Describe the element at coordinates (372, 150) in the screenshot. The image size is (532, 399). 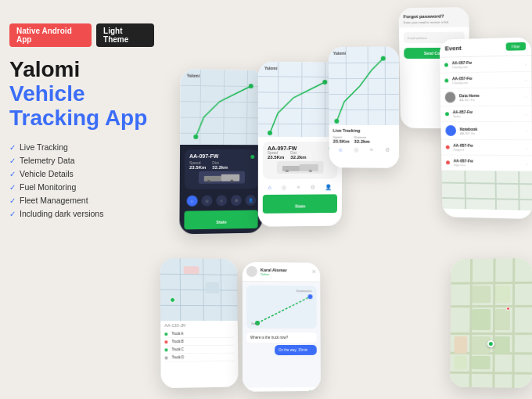
I see `nav-list4: ≡` at that location.